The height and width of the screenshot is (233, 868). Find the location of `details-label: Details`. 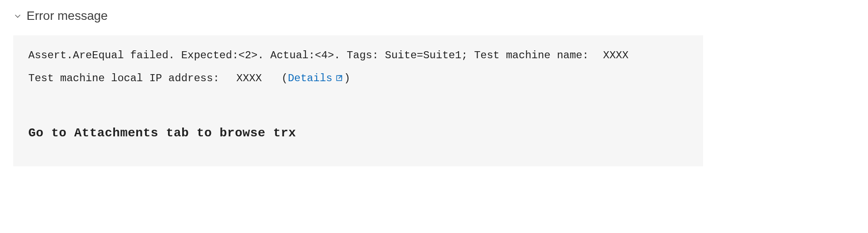

details-label: Details is located at coordinates (310, 79).